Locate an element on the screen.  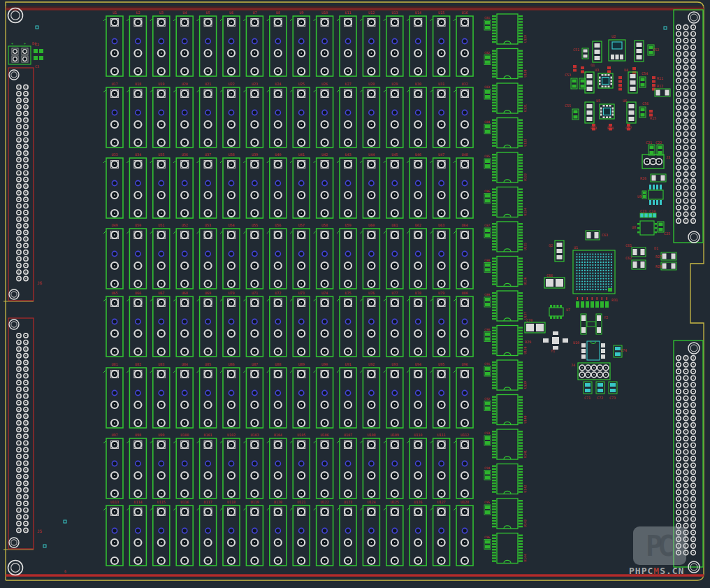
cap-refdes: C83 is located at coordinates (487, 87).